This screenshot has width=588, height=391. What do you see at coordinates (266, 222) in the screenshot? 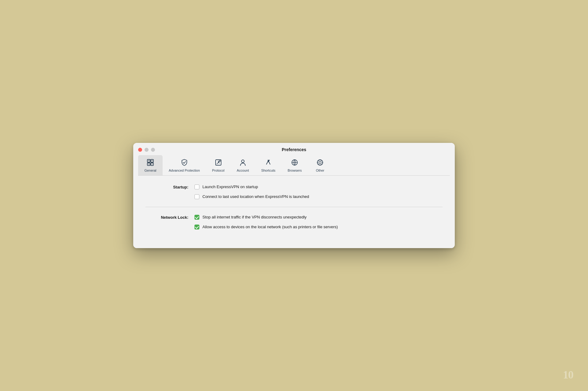
I see `network-lock-checkboxes: Stop all internet traffic if the VPN dis…` at bounding box center [266, 222].